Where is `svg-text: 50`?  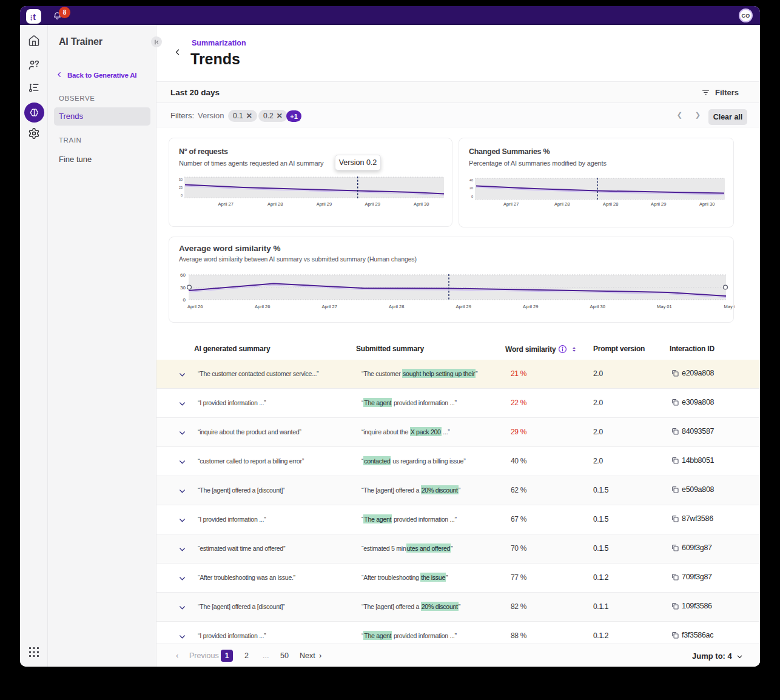
svg-text: 50 is located at coordinates (181, 180).